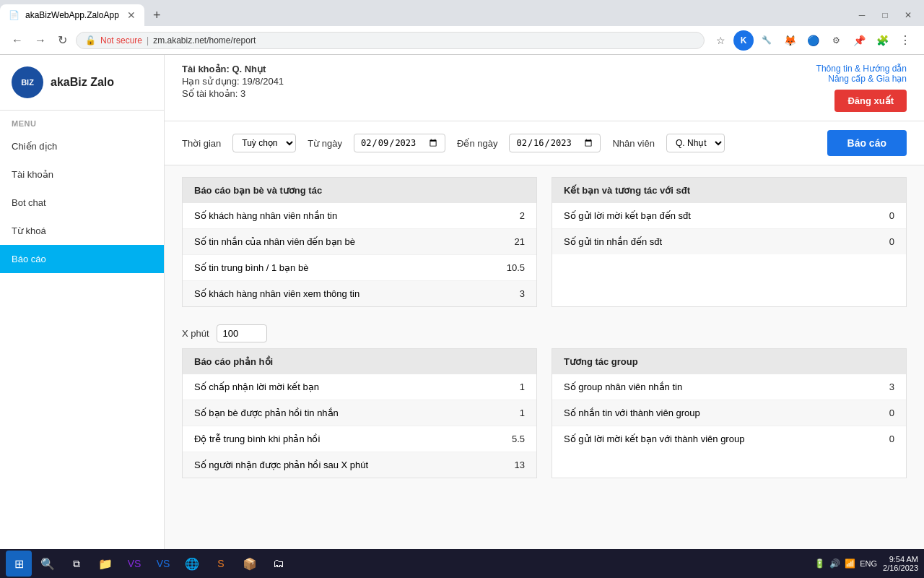 Image resolution: width=924 pixels, height=578 pixels. What do you see at coordinates (242, 334) in the screenshot?
I see `x-phut-input` at bounding box center [242, 334].